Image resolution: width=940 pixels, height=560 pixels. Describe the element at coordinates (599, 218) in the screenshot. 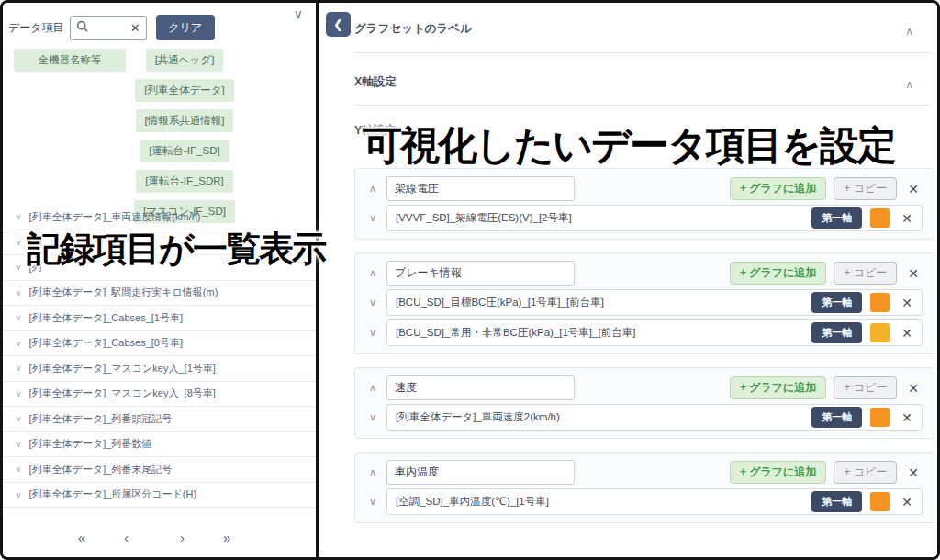

I see `series-name: [VVVF_SD]_架線電圧(ES)(V)_[2号車]` at that location.